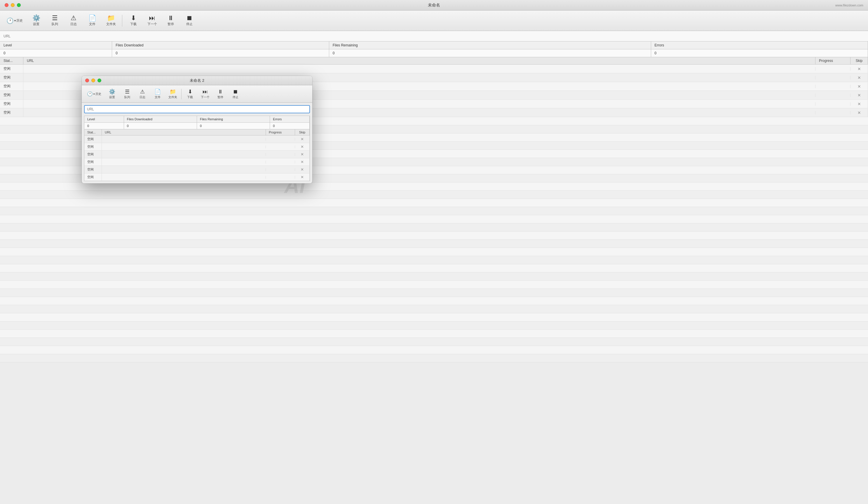 The height and width of the screenshot is (504, 868). What do you see at coordinates (184, 147) in the screenshot?
I see `floating-row-url` at bounding box center [184, 147].